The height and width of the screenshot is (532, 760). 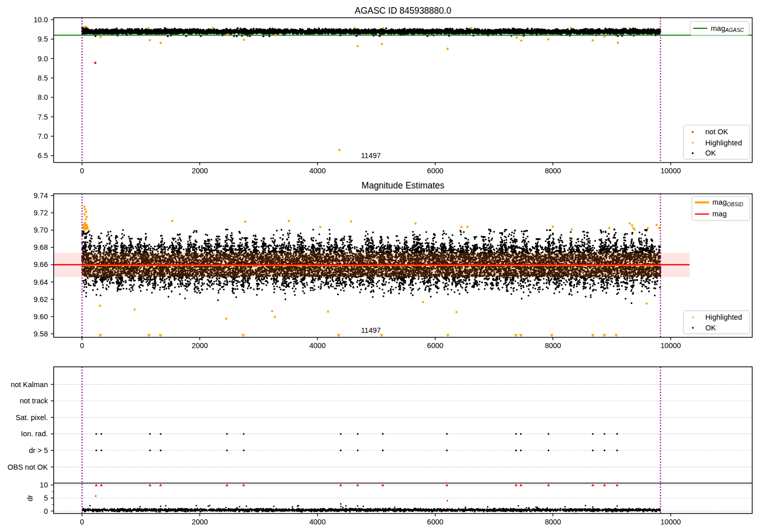 I want to click on svg-text: 9.60, so click(x=41, y=317).